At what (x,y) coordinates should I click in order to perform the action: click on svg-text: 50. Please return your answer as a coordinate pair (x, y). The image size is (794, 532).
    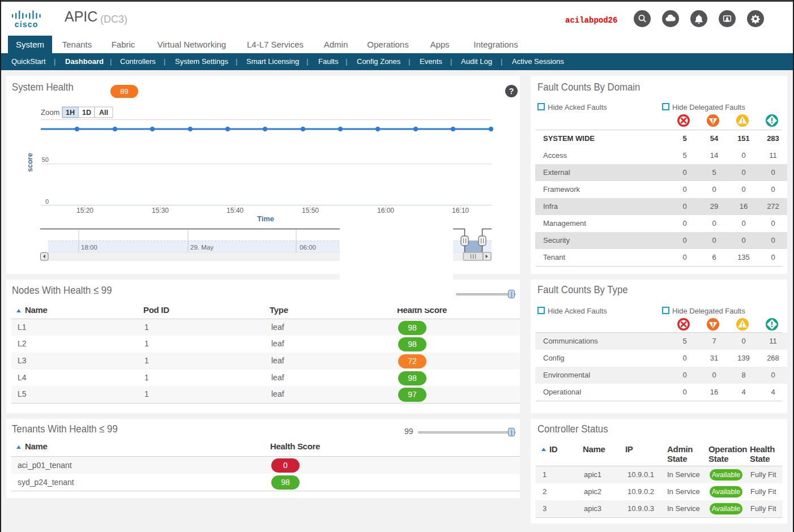
    Looking at the image, I should click on (45, 160).